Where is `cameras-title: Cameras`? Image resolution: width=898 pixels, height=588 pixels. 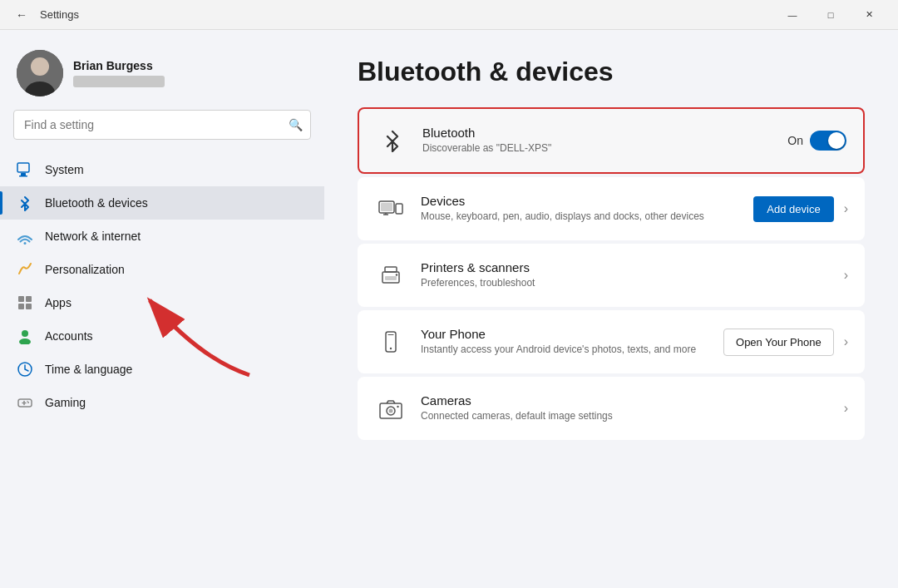
cameras-title: Cameras is located at coordinates (625, 401).